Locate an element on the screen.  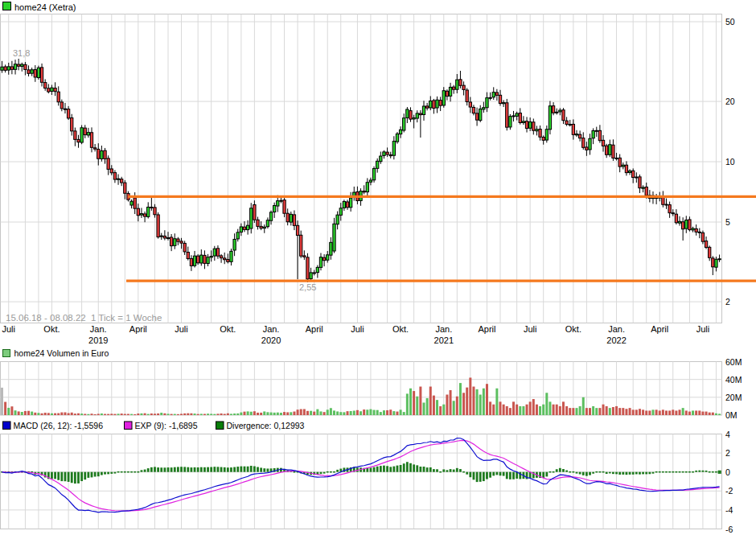
svg-text: 5 is located at coordinates (728, 222).